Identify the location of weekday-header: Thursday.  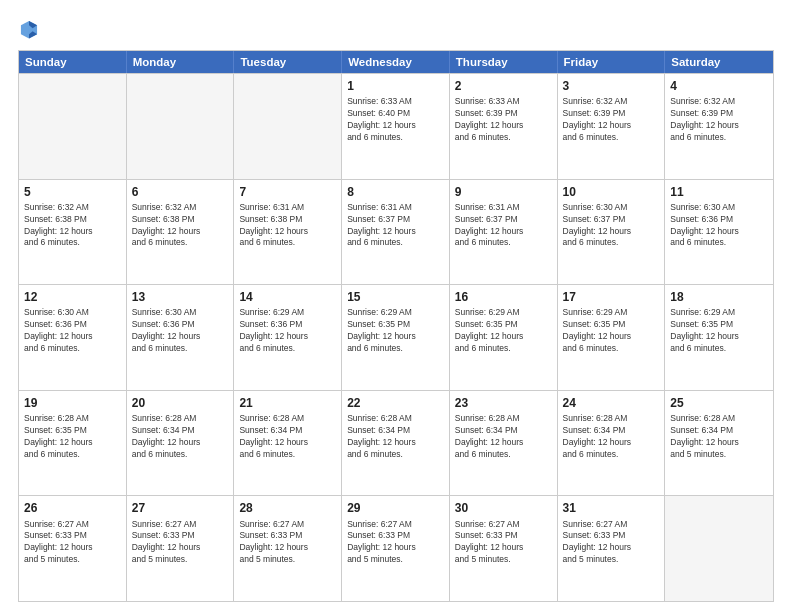
(504, 62).